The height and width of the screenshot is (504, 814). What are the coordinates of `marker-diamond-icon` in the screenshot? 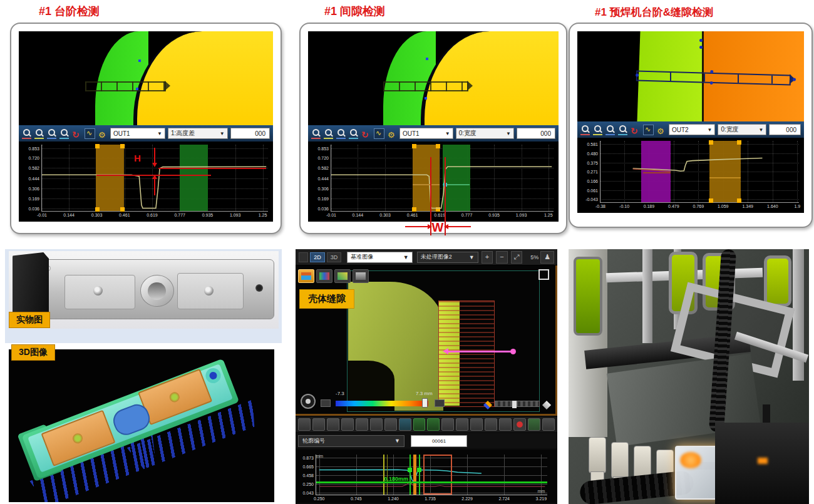 It's located at (547, 405).